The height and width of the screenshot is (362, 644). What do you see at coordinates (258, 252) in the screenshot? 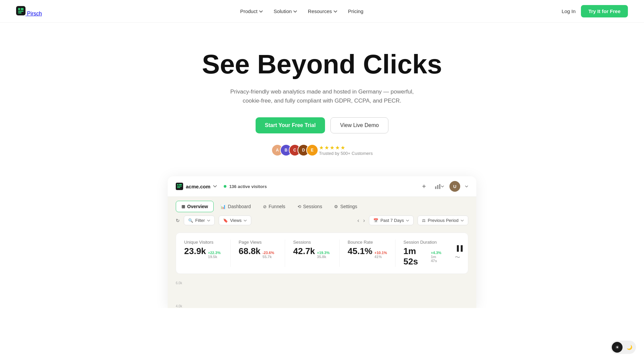
I see `stat-value-pageviews: 68.8k -23.6% 55.7k` at bounding box center [258, 252].